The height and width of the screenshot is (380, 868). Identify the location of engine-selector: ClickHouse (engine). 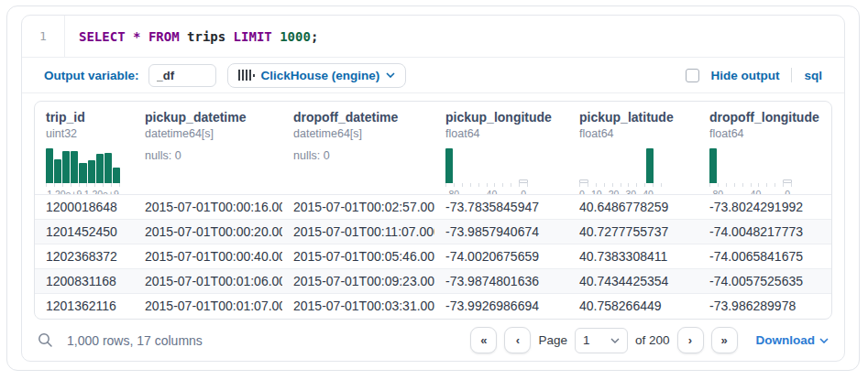
(317, 75).